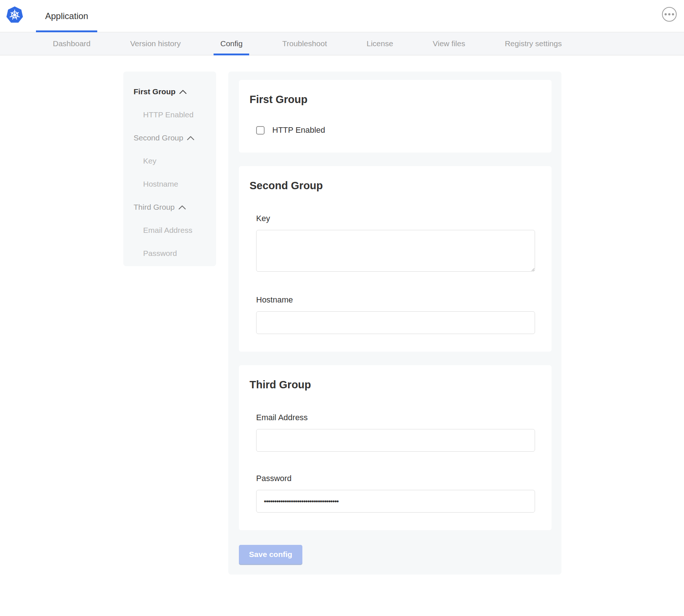  What do you see at coordinates (396, 219) in the screenshot?
I see `field-label: Key` at bounding box center [396, 219].